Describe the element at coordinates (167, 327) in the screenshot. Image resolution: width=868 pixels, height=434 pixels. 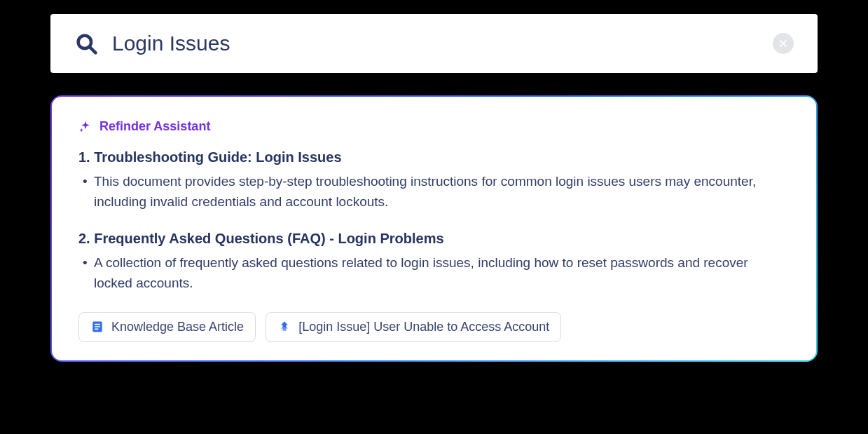
I see `source-chip-doc: Knowledge Base Article` at that location.